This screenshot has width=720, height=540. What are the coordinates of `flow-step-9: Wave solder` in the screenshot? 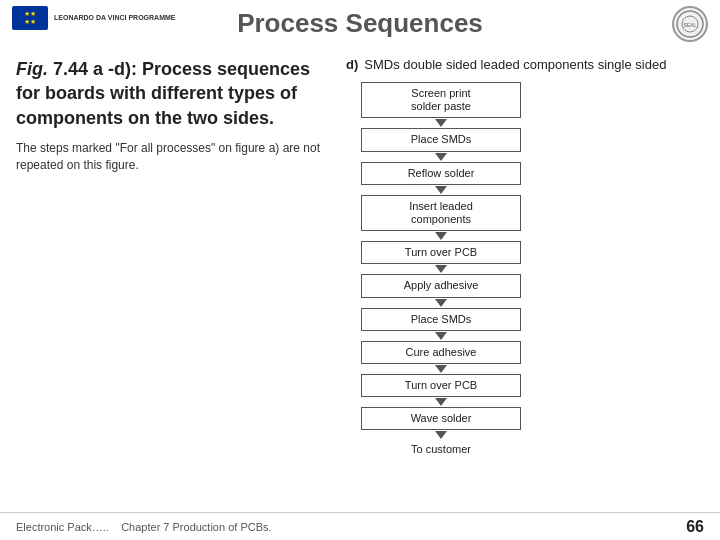 It's located at (441, 418).